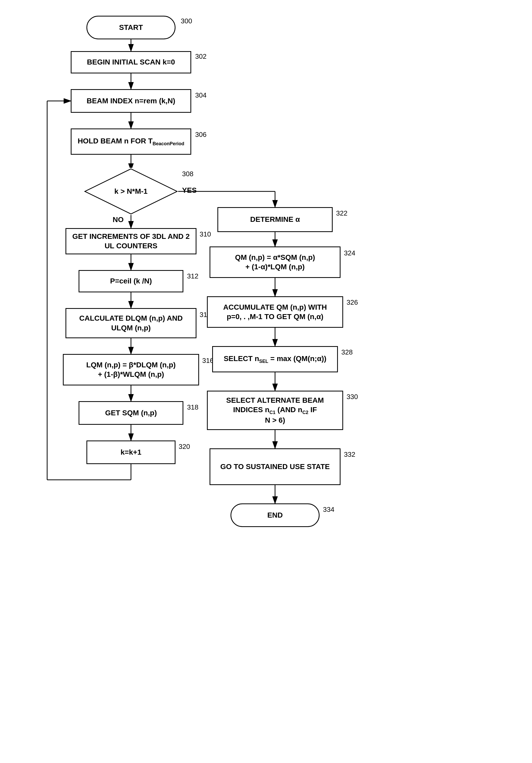 Image resolution: width=532 pixels, height=763 pixels. I want to click on node-328: SELECT nSEL = max (QM(n;α)), so click(275, 359).